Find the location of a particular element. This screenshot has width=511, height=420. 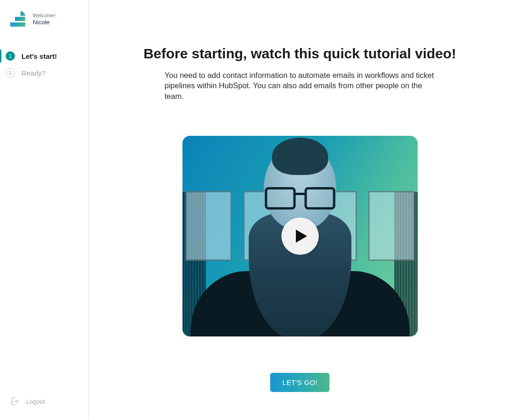

lets-go-button: LET'S GO! is located at coordinates (300, 383).